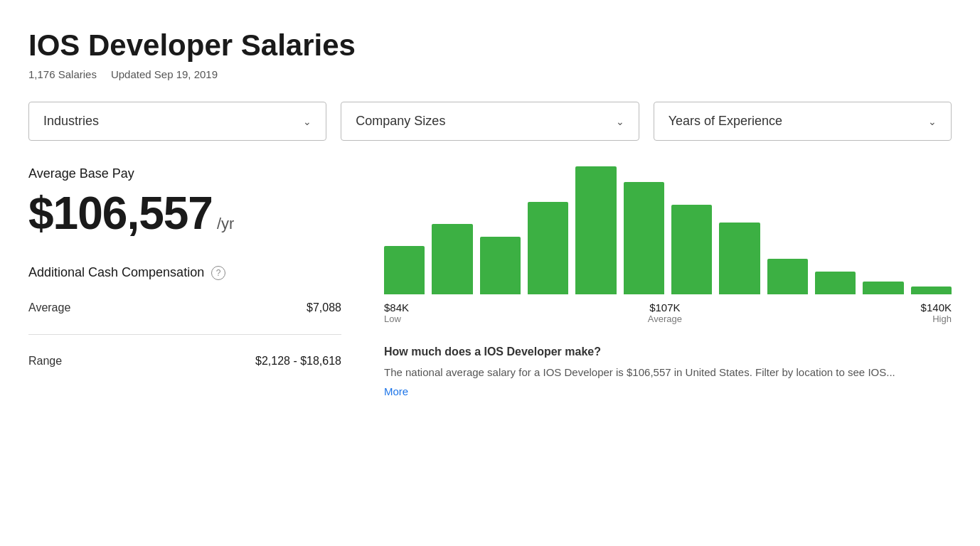 The width and height of the screenshot is (980, 546). I want to click on filter-label-years-of-experience: Years of Experience, so click(725, 121).